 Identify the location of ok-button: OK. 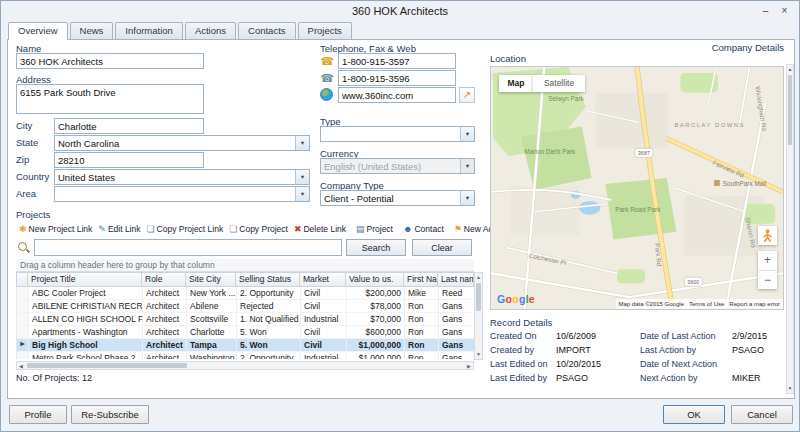
(694, 414).